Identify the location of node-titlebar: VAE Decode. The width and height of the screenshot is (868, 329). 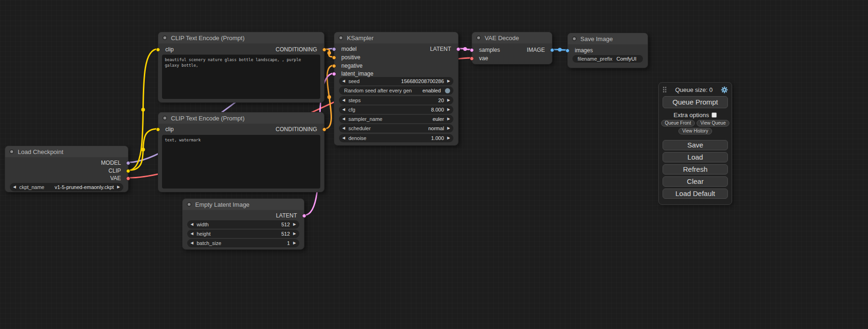
(512, 38).